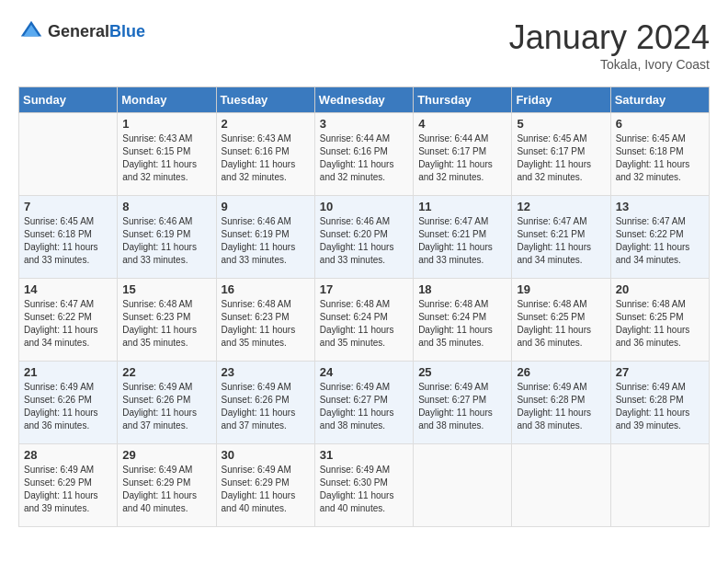 The width and height of the screenshot is (728, 563). What do you see at coordinates (265, 320) in the screenshot?
I see `calendar-cell: 16Sunrise: 6:48 AMSunset: 6:23 PMDayligh…` at bounding box center [265, 320].